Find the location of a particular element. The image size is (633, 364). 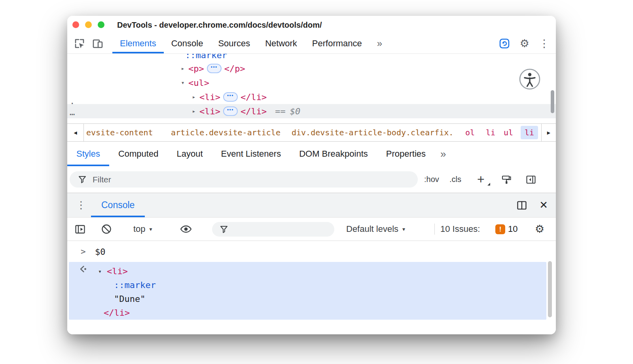

breadcrumb-scroll-left-button: ◀ is located at coordinates (76, 133).